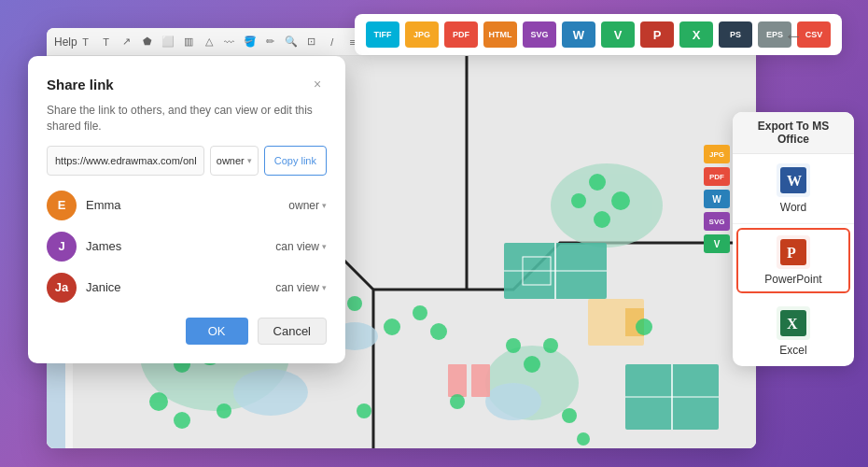 Image resolution: width=868 pixels, height=467 pixels. What do you see at coordinates (793, 279) in the screenshot?
I see `powerpoint-label: PowerPoint` at bounding box center [793, 279].